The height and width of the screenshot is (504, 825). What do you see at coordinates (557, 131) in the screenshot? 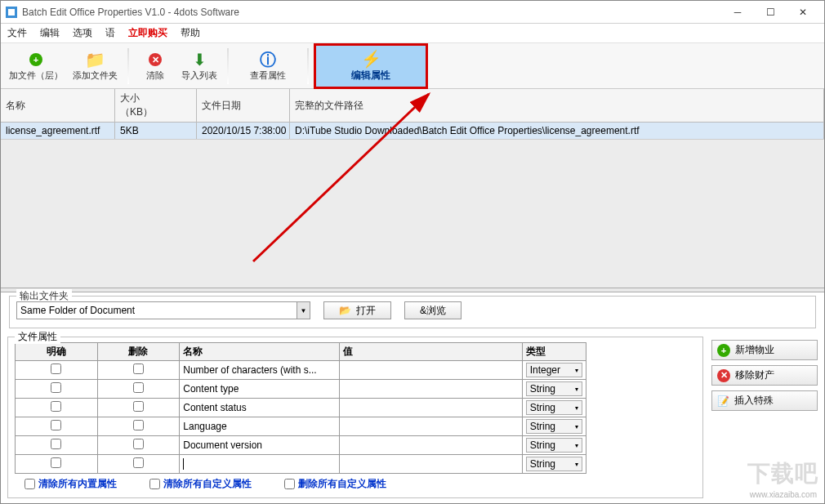
I see `cell-path: D:\iTube Studio Downloaded\Batch Edit Of…` at bounding box center [557, 131].